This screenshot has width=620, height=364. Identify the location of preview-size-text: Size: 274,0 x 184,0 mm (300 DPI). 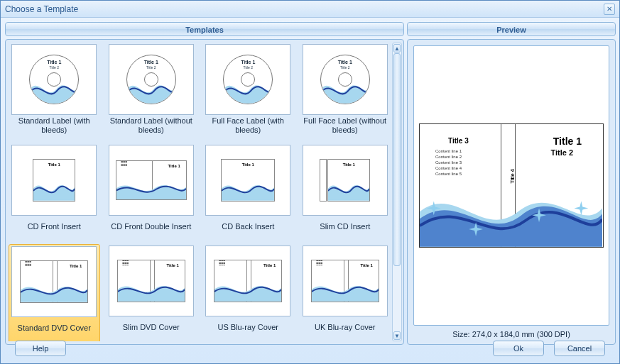
(511, 332).